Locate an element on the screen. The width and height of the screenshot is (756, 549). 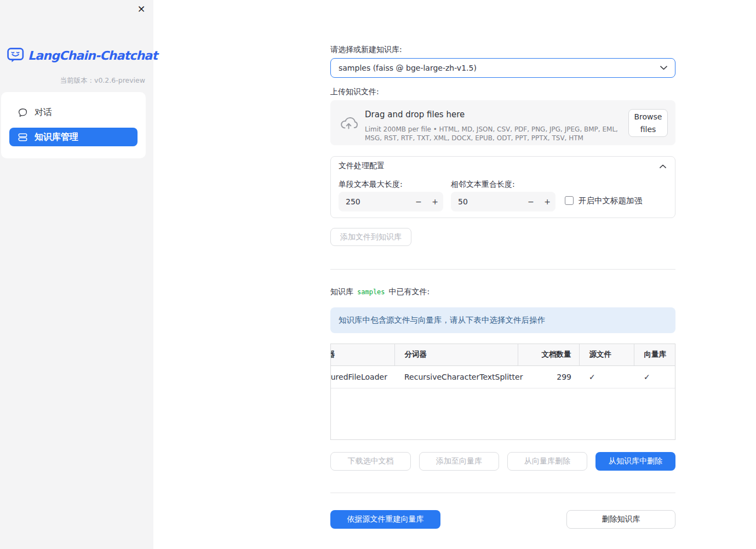
sidebar-item-knowledge-base: 知识库管理 is located at coordinates (73, 137).